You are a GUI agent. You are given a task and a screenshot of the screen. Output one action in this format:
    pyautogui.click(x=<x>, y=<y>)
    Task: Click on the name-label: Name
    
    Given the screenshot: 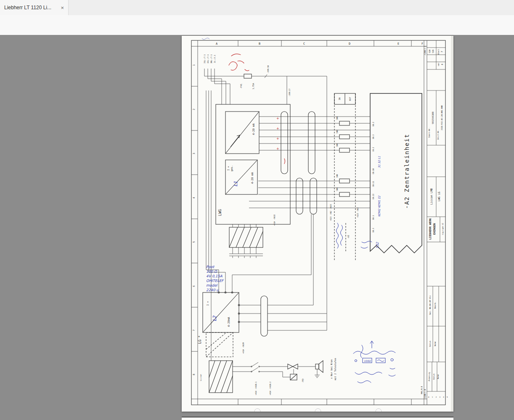 What is the action you would take?
    pyautogui.click(x=435, y=343)
    